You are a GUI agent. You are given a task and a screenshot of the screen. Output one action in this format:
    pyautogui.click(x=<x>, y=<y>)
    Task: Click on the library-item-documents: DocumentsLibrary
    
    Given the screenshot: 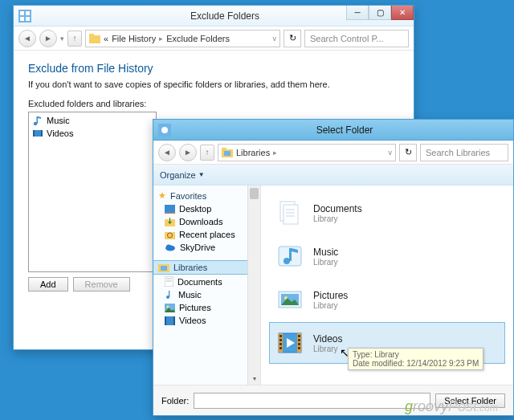 What is the action you would take?
    pyautogui.click(x=387, y=213)
    